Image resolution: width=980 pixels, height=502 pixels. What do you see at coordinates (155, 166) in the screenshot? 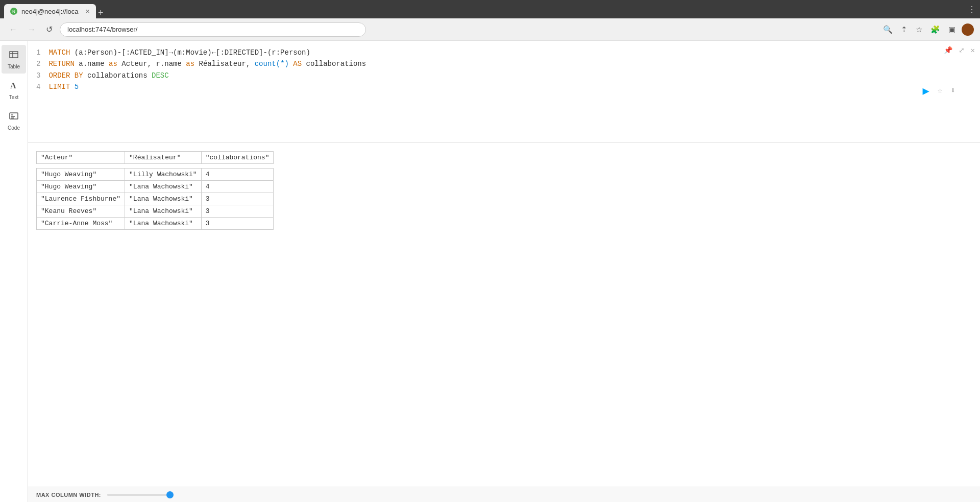
I see `table-spacer-row` at bounding box center [155, 166].